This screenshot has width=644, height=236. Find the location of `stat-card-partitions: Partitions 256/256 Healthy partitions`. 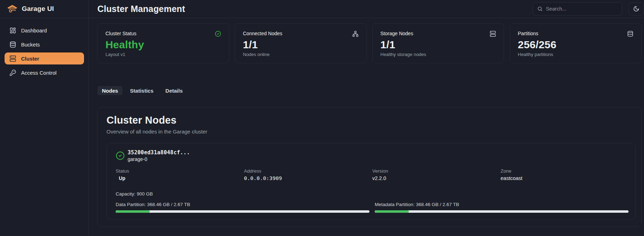

stat-card-partitions: Partitions 256/256 Healthy partitions is located at coordinates (576, 43).